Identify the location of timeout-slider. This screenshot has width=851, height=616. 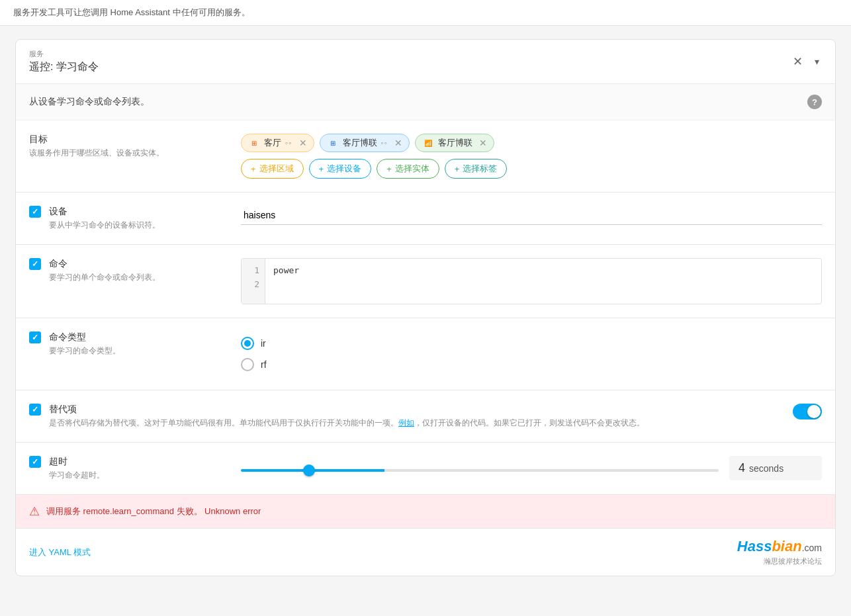
(480, 470).